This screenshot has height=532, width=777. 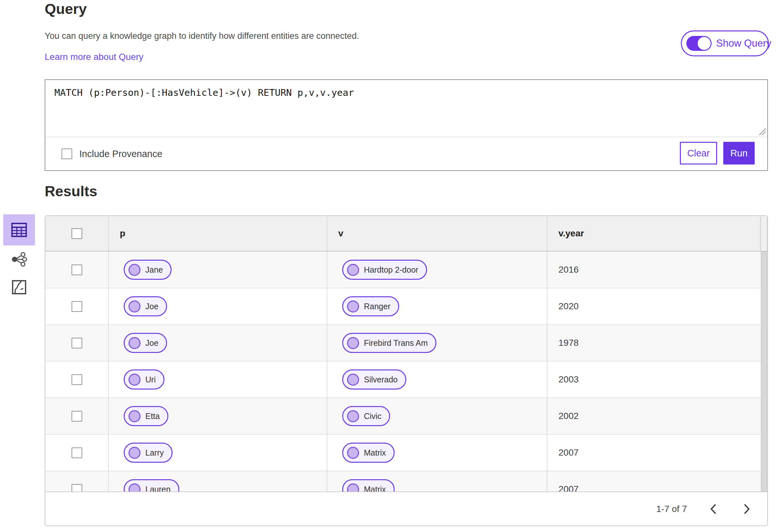 What do you see at coordinates (391, 270) in the screenshot?
I see `pill-label: Hardtop 2-door` at bounding box center [391, 270].